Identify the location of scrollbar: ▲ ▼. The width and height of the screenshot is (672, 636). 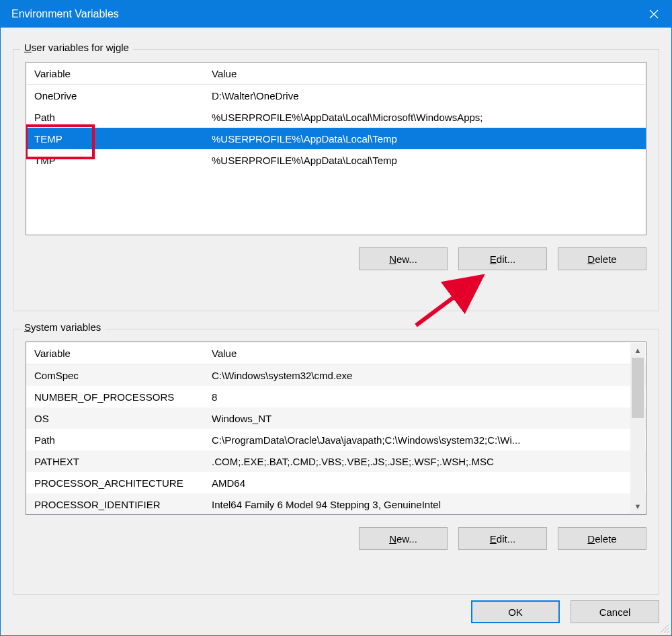
(638, 428).